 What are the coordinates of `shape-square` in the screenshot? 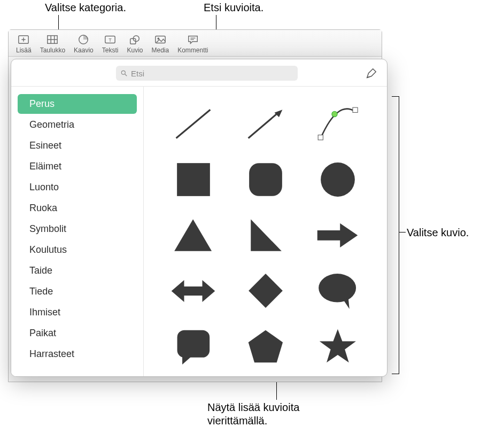 It's located at (193, 180).